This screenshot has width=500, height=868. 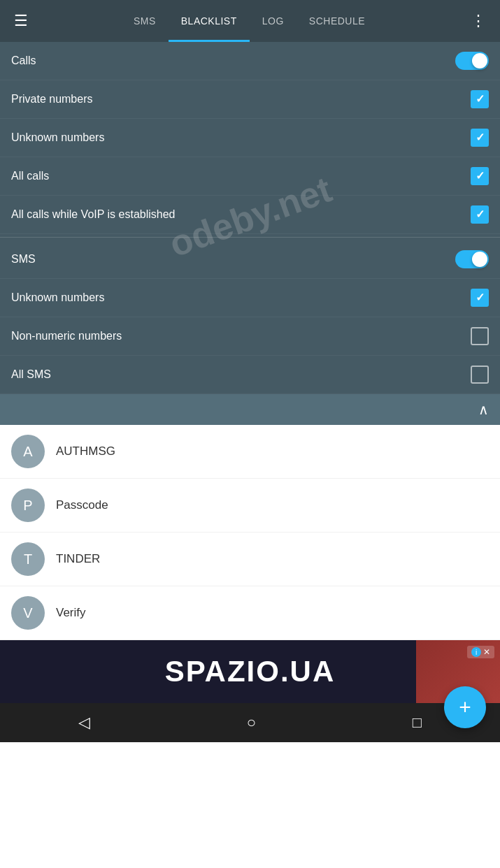 I want to click on list-item-name-tinder: TINDER, so click(x=78, y=559).